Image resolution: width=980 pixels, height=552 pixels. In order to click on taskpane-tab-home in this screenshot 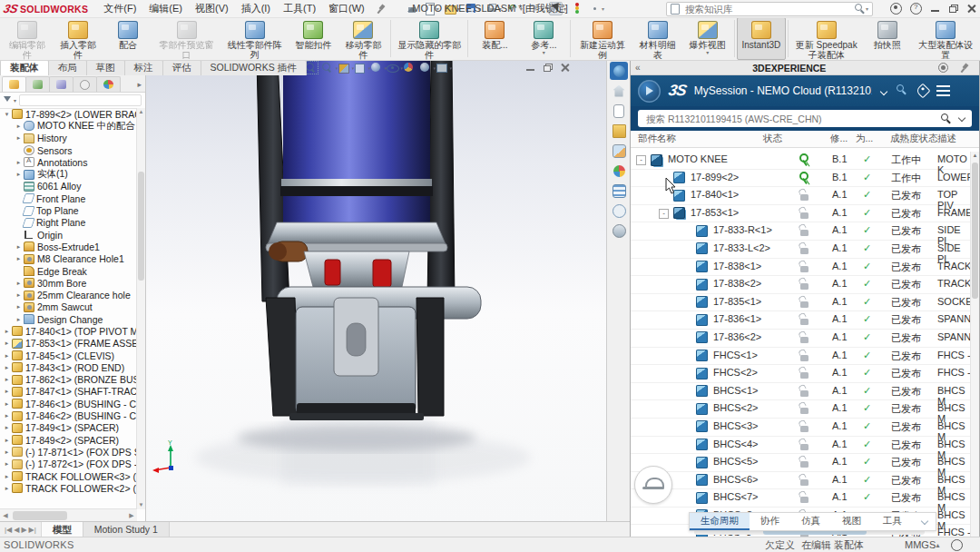, I will do `click(619, 91)`.